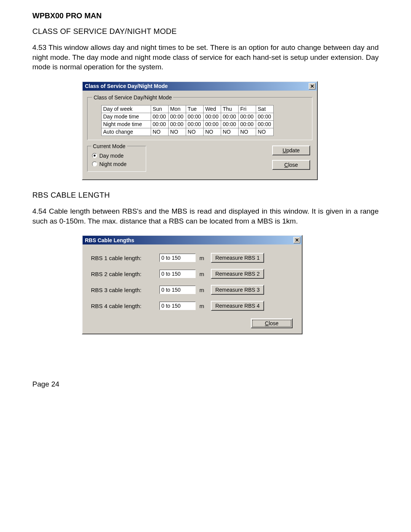  I want to click on table-row: Night mode time00:0000:0000:0000:0000:00…, so click(188, 124).